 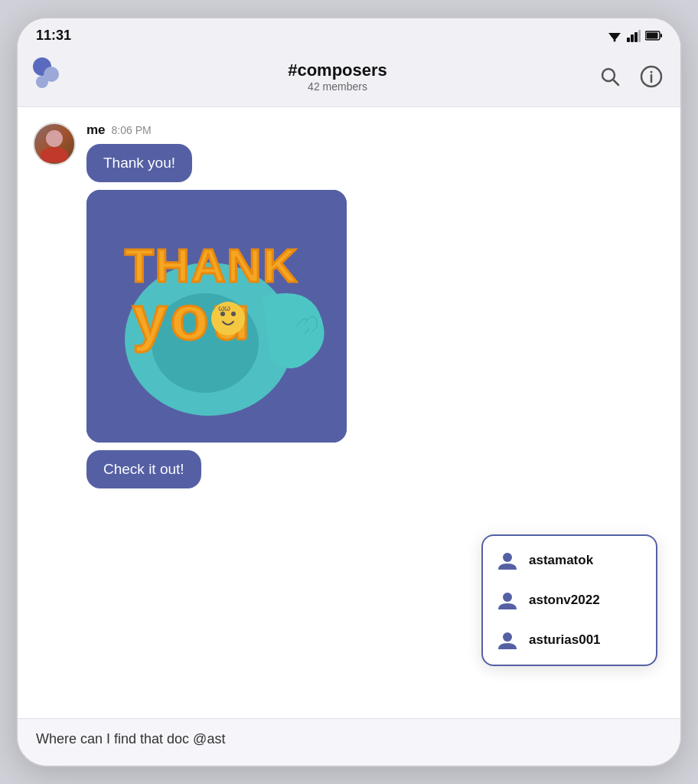 I want to click on username-3: asturias001, so click(x=565, y=640).